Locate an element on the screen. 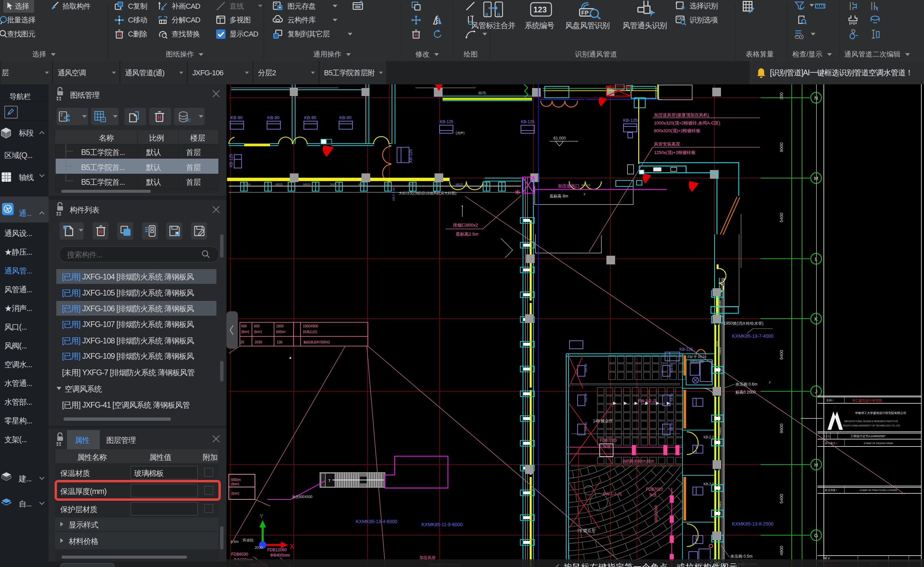  svg-text: 名称 I is located at coordinates (830, 400).